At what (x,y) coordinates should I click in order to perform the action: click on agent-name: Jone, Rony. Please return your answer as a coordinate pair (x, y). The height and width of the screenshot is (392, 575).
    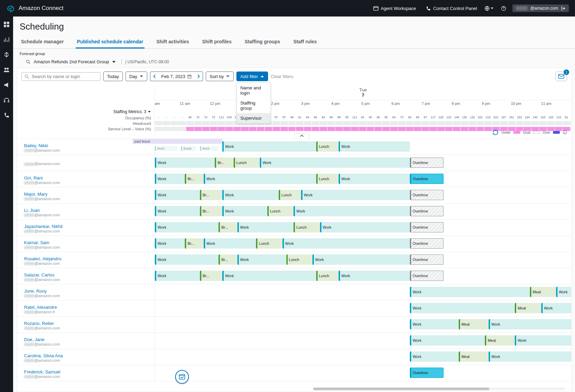
    Looking at the image, I should click on (87, 291).